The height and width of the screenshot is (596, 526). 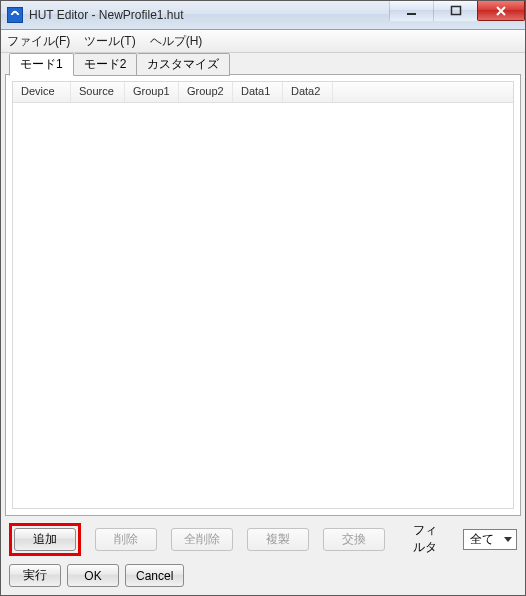 What do you see at coordinates (38, 42) in the screenshot?
I see `menu-file: ファイル(F)` at bounding box center [38, 42].